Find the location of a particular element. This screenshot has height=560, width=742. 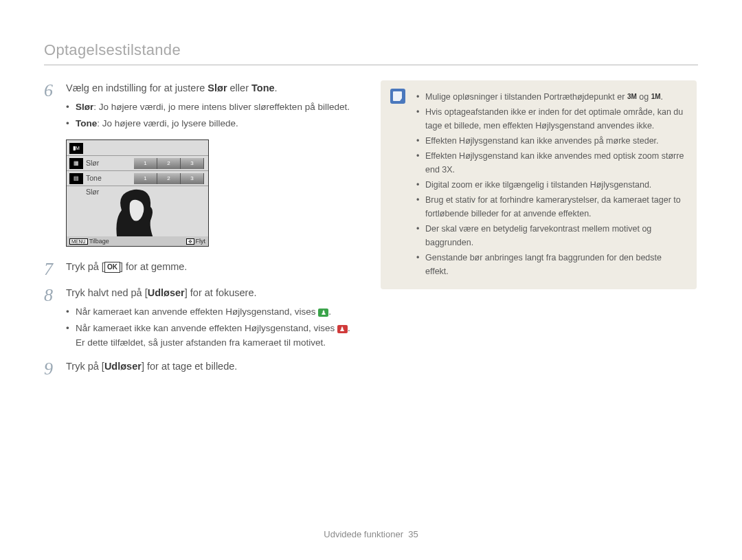

list-item: Mulige opløsninger i tilstanden Portræth… is located at coordinates (551, 97).